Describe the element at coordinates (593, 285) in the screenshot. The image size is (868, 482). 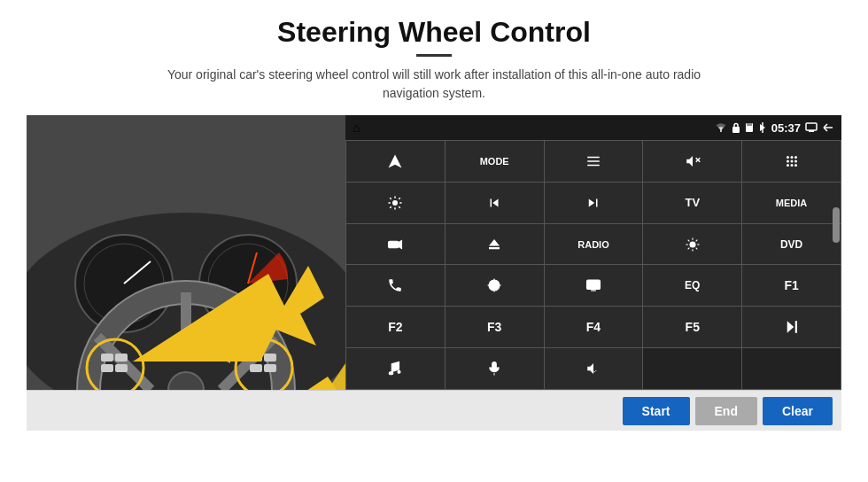
I see `screen-button` at that location.